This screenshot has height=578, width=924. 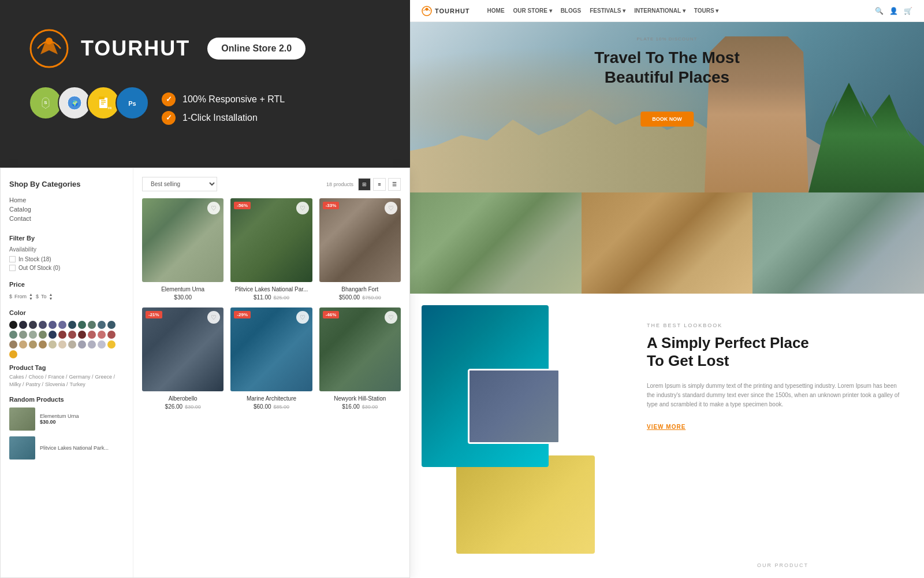 I want to click on product-card: -46% ♡ Newyork Hill-Station $16.00$30.00, so click(x=360, y=358).